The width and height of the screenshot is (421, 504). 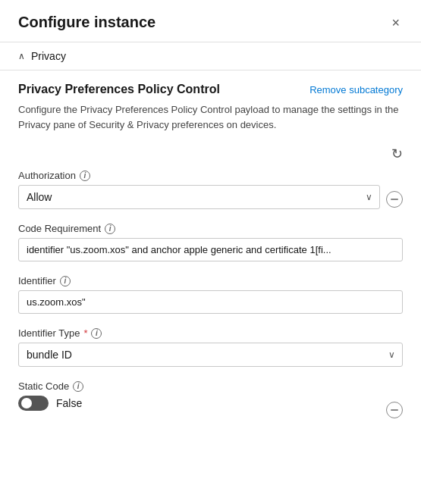 I want to click on static-code-label: Static Code i, so click(x=202, y=387).